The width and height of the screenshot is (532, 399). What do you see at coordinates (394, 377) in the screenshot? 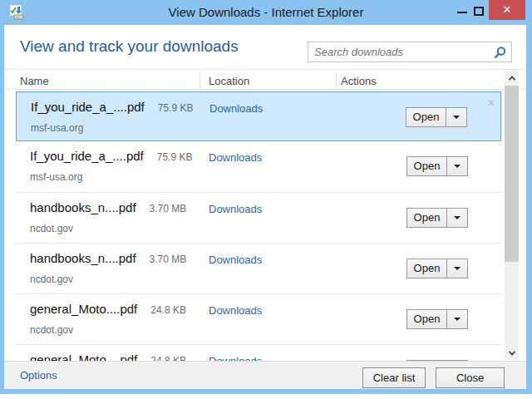
I see `clear-list-button: Clear list` at bounding box center [394, 377].